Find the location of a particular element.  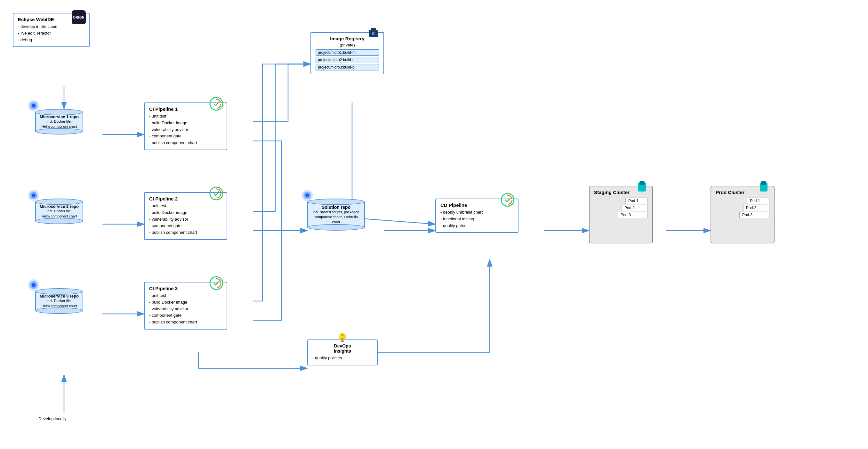

cd-item1: - deploy umbrella chart is located at coordinates (477, 212).